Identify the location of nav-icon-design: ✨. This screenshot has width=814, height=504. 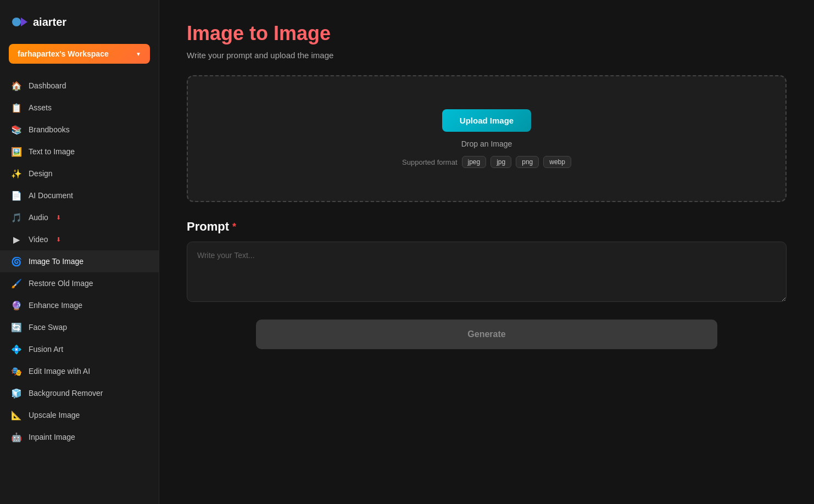
(16, 173).